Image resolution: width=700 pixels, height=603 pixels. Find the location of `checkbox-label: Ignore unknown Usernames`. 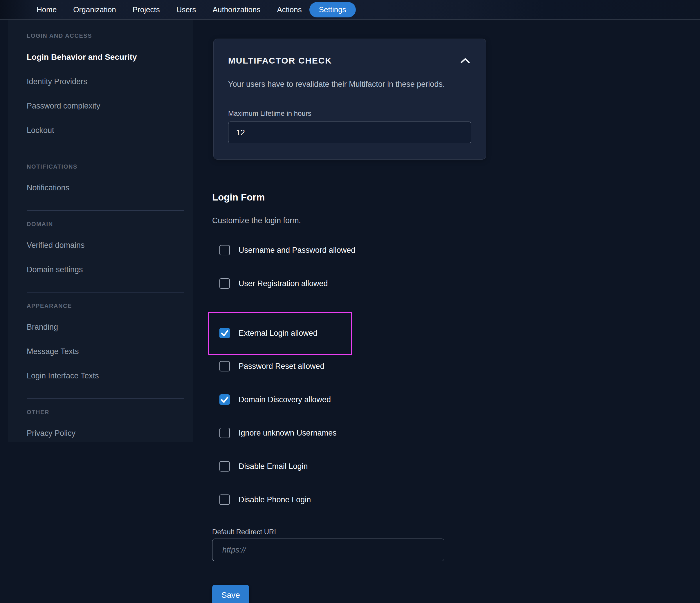

checkbox-label: Ignore unknown Usernames is located at coordinates (288, 433).